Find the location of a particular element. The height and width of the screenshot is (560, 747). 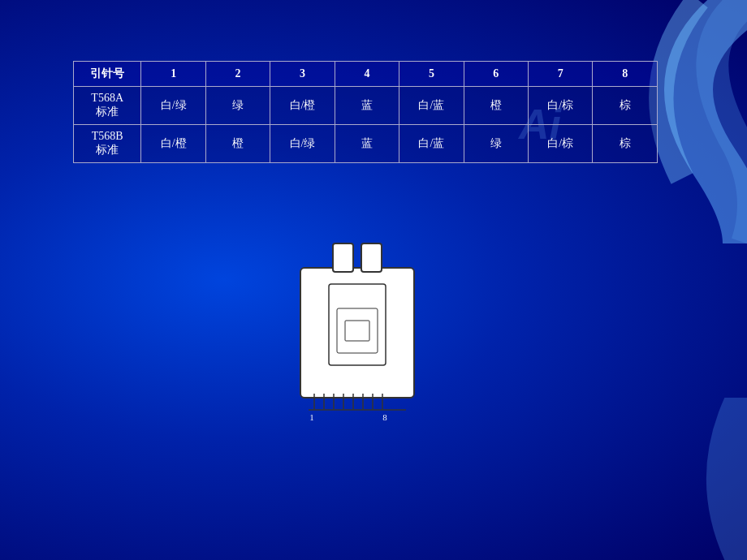

col-header-2: 2 is located at coordinates (237, 75).